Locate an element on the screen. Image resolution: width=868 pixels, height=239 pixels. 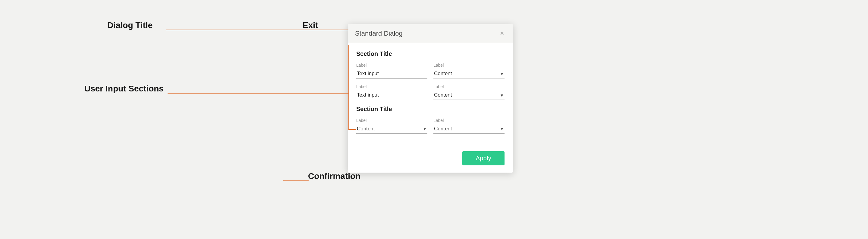
apply-button: Apply is located at coordinates (483, 158).